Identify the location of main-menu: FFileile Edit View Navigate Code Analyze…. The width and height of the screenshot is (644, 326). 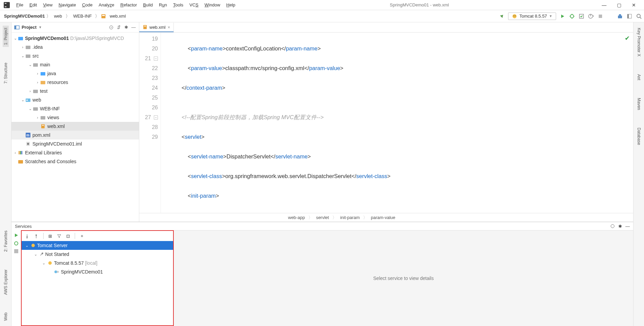
(126, 5).